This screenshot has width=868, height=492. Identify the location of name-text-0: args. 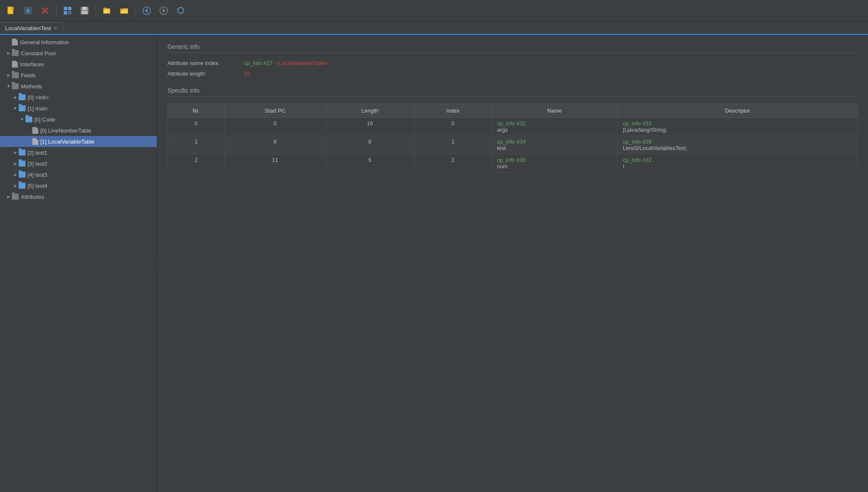
(554, 130).